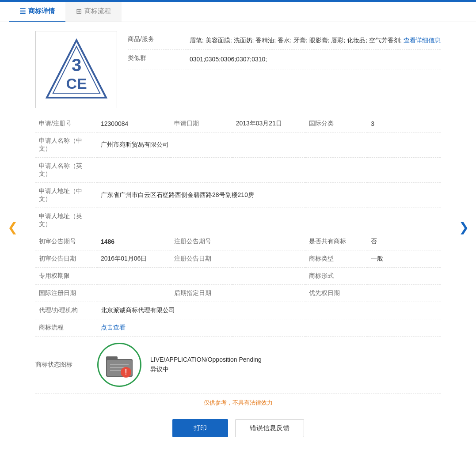  I want to click on shared-value: 否, so click(404, 242).